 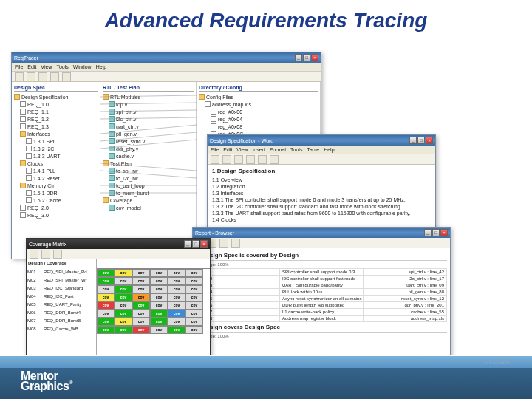 What do you see at coordinates (154, 313) in the screenshot?
I see `matrix-grid: covcovcovcovcovcovcovcovcovcovcovcovcovc…` at bounding box center [154, 313].